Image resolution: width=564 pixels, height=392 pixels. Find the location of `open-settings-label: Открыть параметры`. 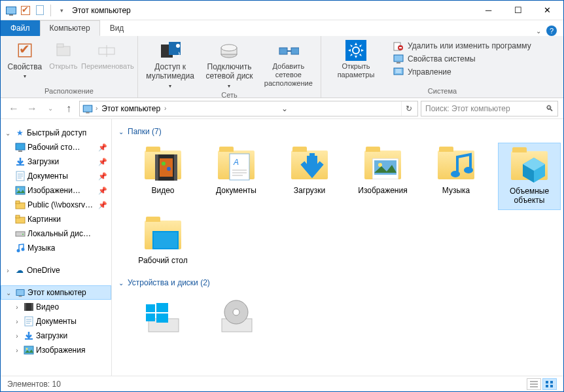

open-settings-label: Открыть параметры is located at coordinates (356, 71).